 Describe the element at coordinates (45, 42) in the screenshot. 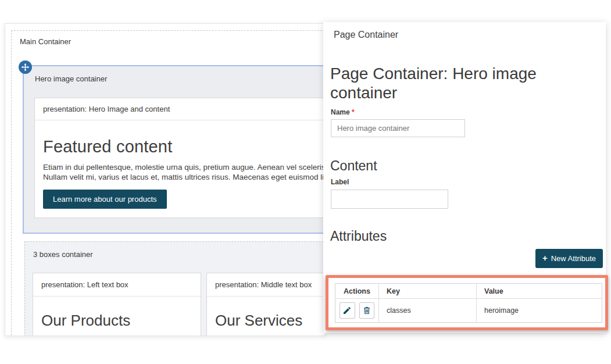

I see `main-container-label: Main Container` at that location.